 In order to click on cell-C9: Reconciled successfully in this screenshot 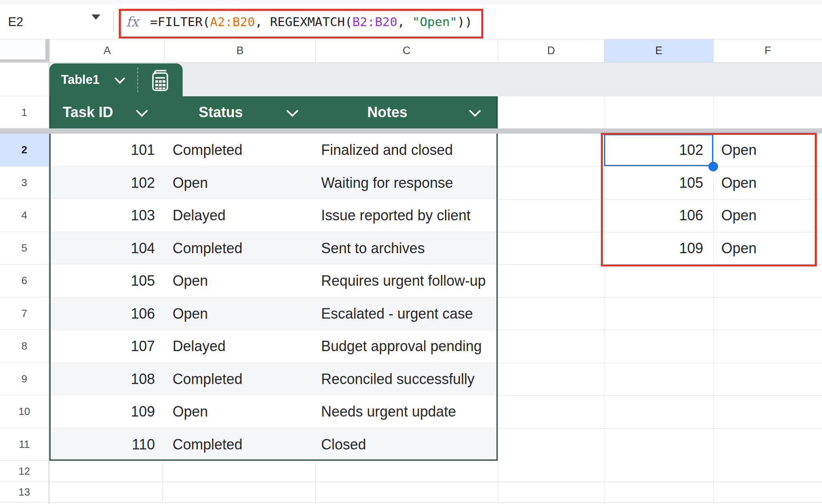, I will do `click(398, 379)`.